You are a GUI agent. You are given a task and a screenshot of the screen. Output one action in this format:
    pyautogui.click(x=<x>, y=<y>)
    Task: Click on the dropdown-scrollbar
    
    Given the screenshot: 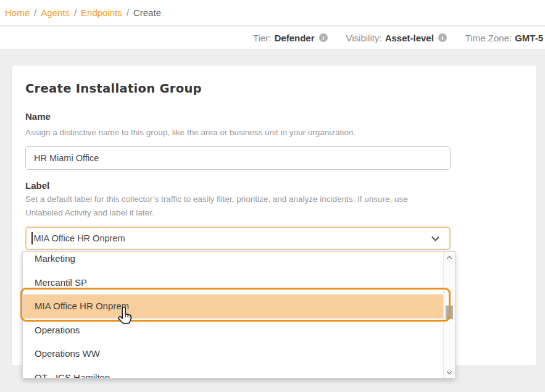 What is the action you would take?
    pyautogui.click(x=449, y=315)
    